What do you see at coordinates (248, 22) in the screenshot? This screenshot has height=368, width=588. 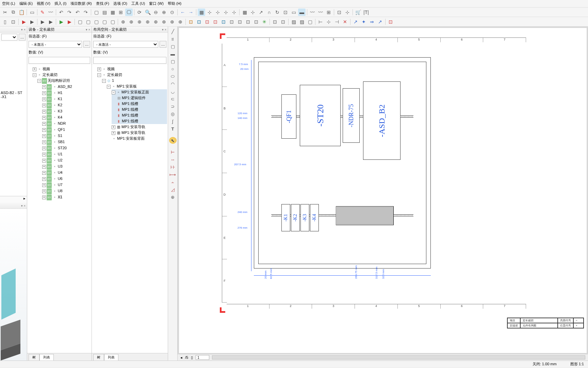 I see `sym8-icon: ⊡` at bounding box center [248, 22].